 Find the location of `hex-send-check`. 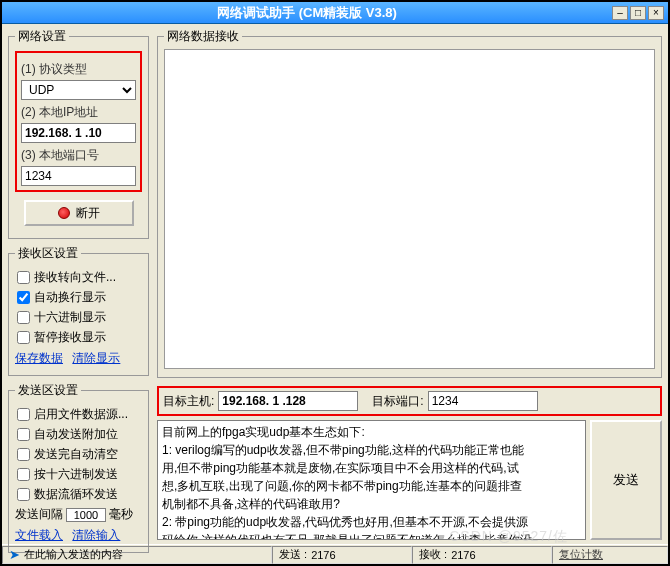

hex-send-check is located at coordinates (24, 474).